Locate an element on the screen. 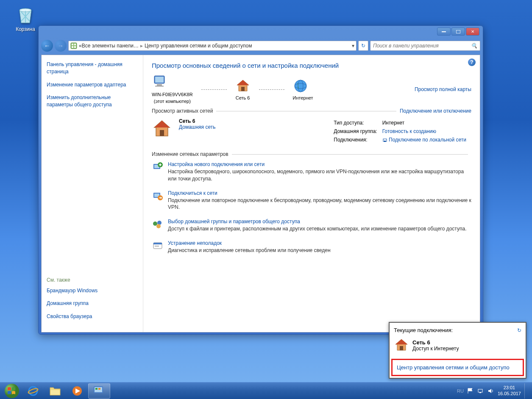 The width and height of the screenshot is (532, 399). help-icon: ? is located at coordinates (472, 62).